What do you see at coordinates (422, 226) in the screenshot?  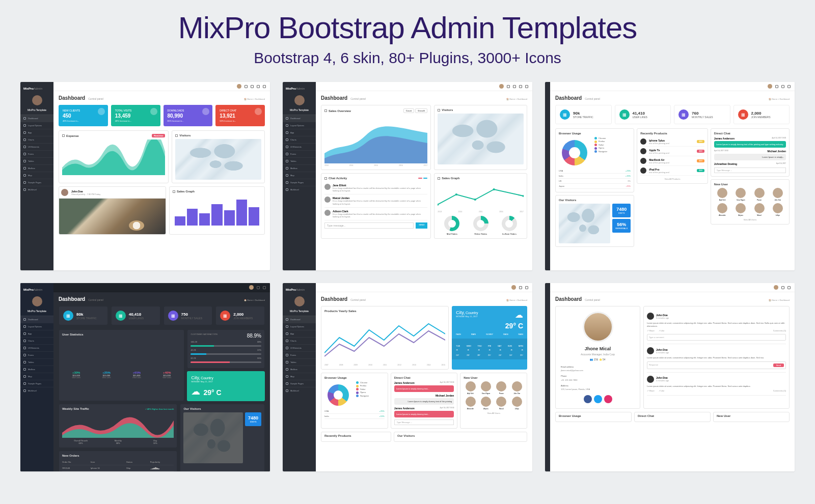 I see `send-button: SEND` at bounding box center [422, 226].